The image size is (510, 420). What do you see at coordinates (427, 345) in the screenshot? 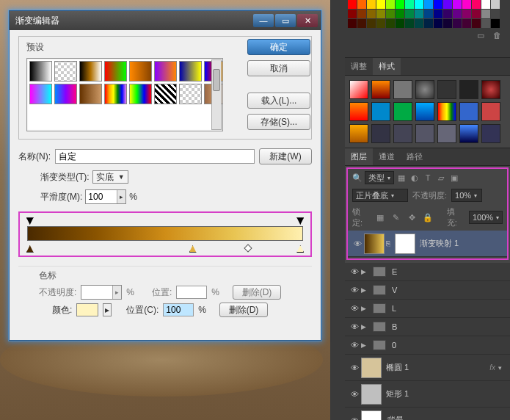
I see `layer-row-group: 👁 ▶ 0` at bounding box center [427, 345].